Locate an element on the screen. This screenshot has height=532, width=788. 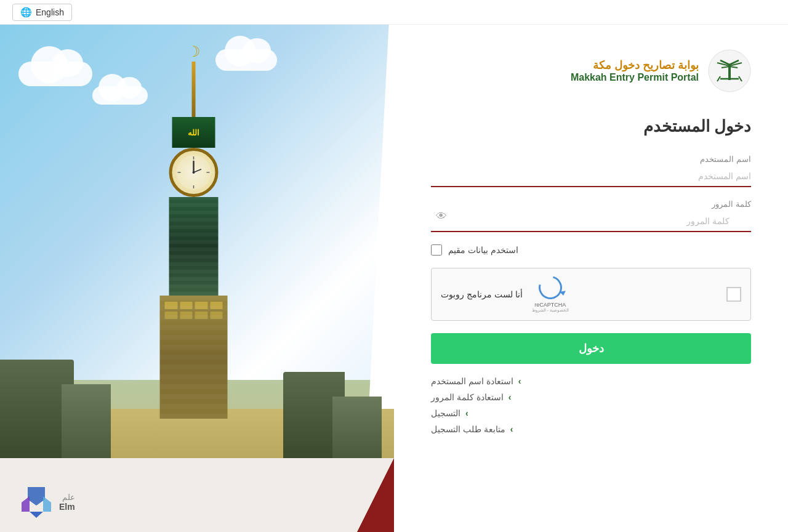
password-wrapper: كلمة المرور 👁 is located at coordinates (591, 216).